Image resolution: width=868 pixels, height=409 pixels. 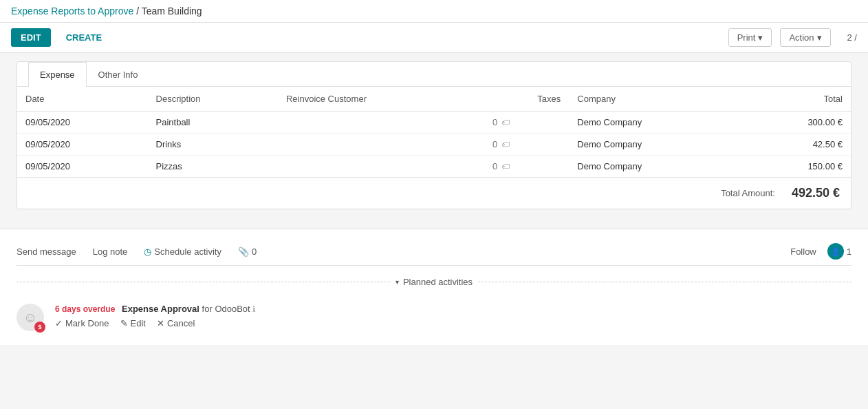 I want to click on activity-header: 6 days overdue Expense Approval for Odoo…, so click(x=453, y=308).